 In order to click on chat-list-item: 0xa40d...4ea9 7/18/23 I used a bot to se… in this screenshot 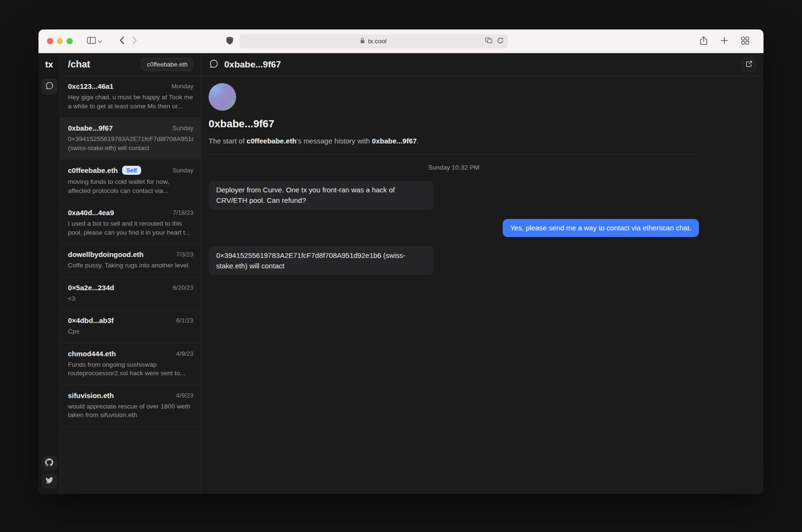, I will do `click(131, 223)`.